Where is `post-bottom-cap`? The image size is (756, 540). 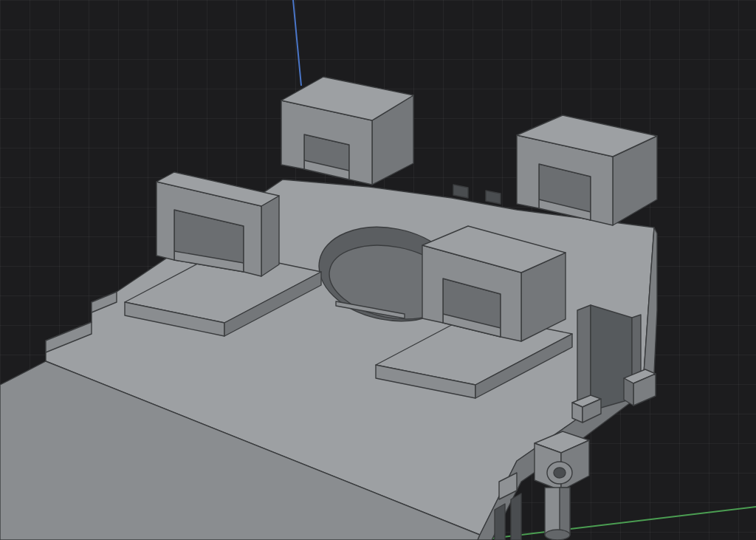 post-bottom-cap is located at coordinates (557, 535).